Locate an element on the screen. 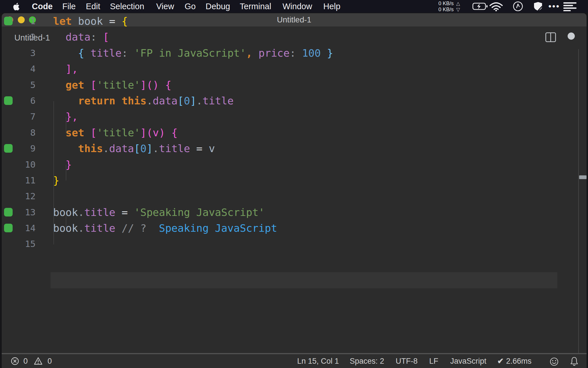  code-text: book.title = 'Speaking JavaScript' is located at coordinates (159, 212).